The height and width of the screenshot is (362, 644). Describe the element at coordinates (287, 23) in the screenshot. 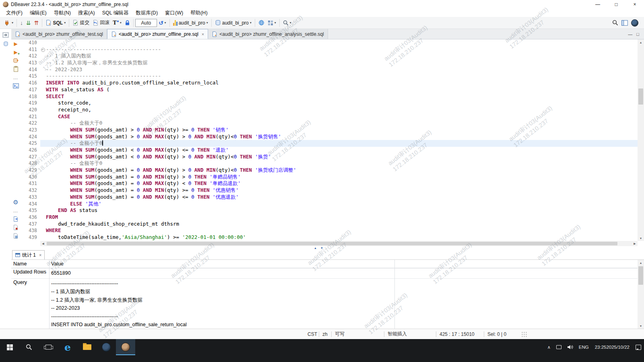

I see `toolbar-search-button: ▾` at that location.